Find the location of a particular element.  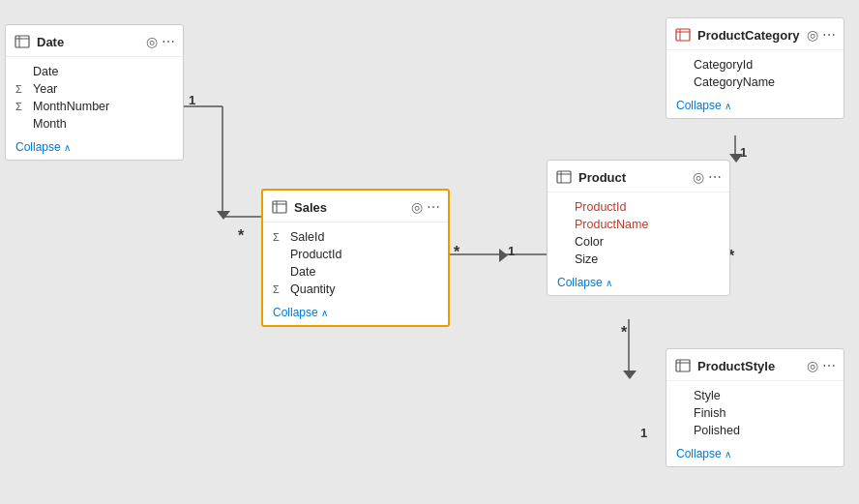

field-monthnumber: Σ MonthNumber is located at coordinates (95, 106).